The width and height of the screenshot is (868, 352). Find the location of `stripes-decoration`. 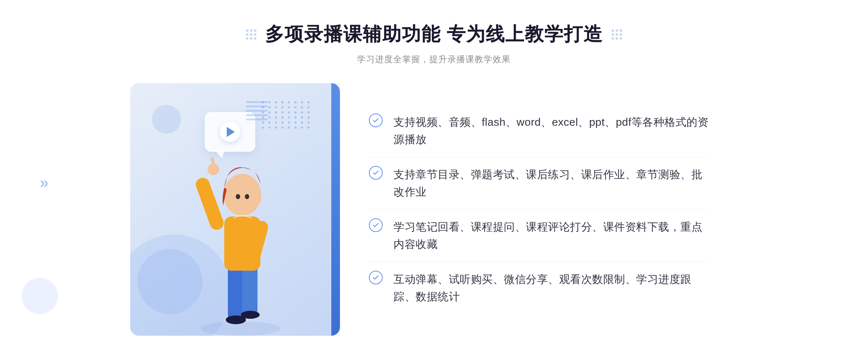

stripes-decoration is located at coordinates (259, 117).